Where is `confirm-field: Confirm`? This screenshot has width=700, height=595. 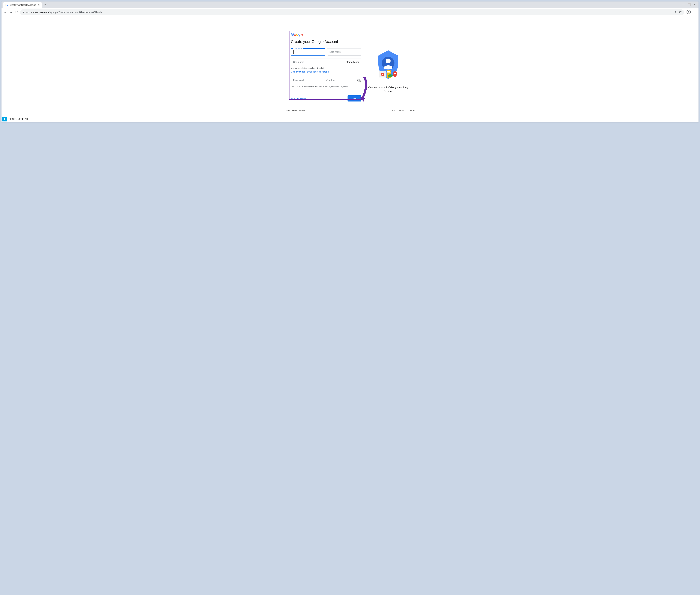
confirm-field: Confirm is located at coordinates (339, 80).